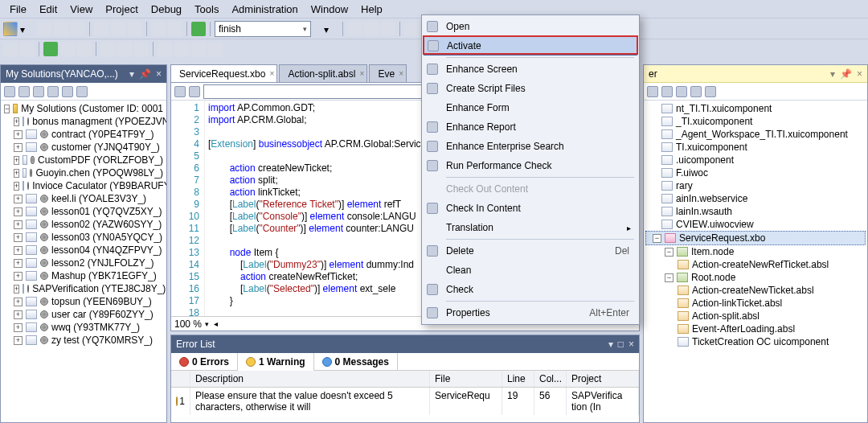 This screenshot has width=868, height=423. What do you see at coordinates (276, 362) in the screenshot?
I see `warnings-tab: 1 Warning` at bounding box center [276, 362].